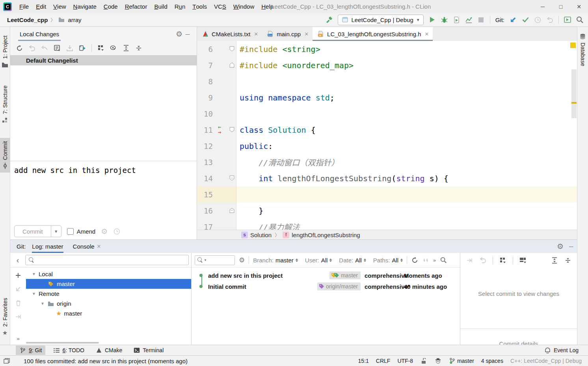 The width and height of the screenshot is (588, 366). What do you see at coordinates (438, 361) in the screenshot?
I see `inspections-hector-icon` at bounding box center [438, 361].